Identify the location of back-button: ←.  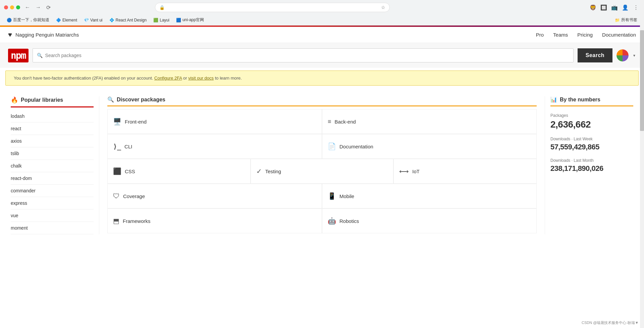
(28, 7).